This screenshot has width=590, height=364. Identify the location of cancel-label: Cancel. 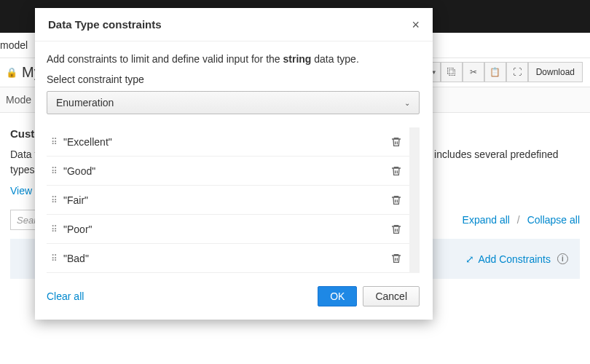
(391, 296).